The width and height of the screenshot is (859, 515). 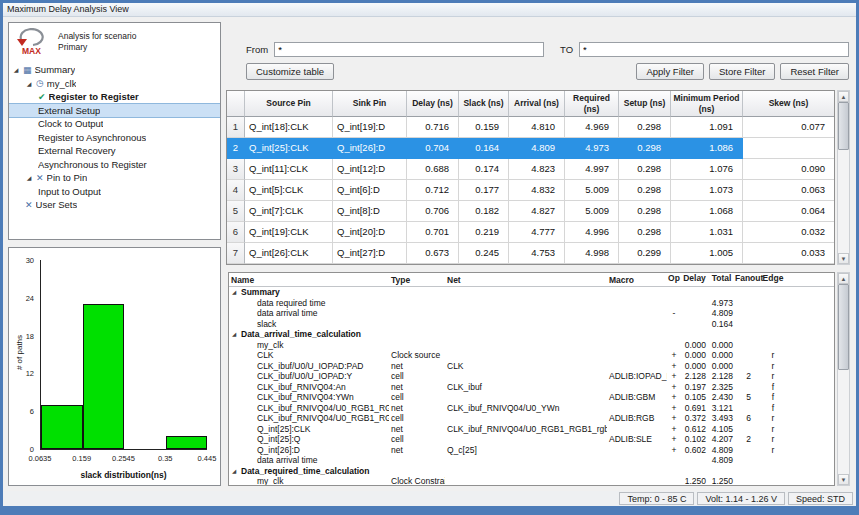 I want to click on detail-row: CLK_ibuf/U0/U_IOPAD:PAD net CLK + 0.000 …, so click(x=532, y=366).